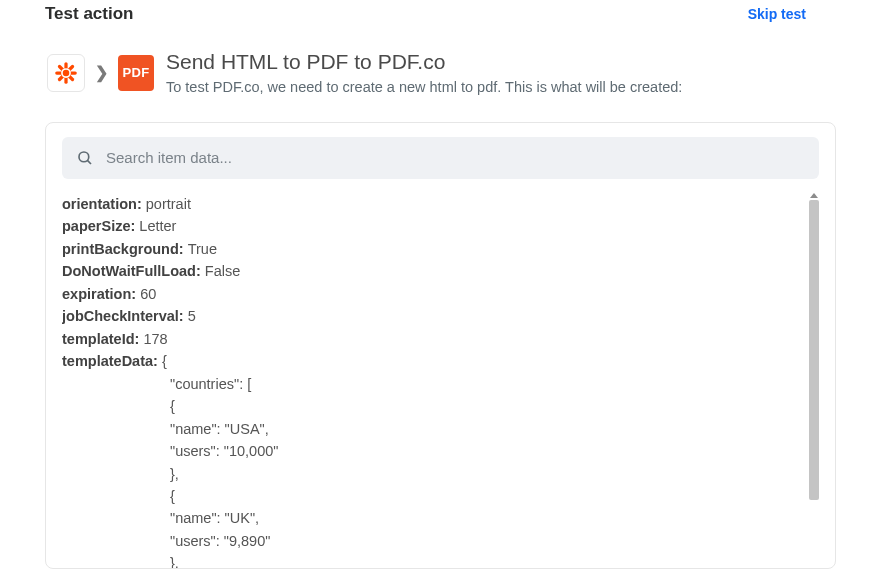 The height and width of the screenshot is (569, 881). I want to click on data-field-key: DoNotWaitFullLoad:, so click(134, 271).